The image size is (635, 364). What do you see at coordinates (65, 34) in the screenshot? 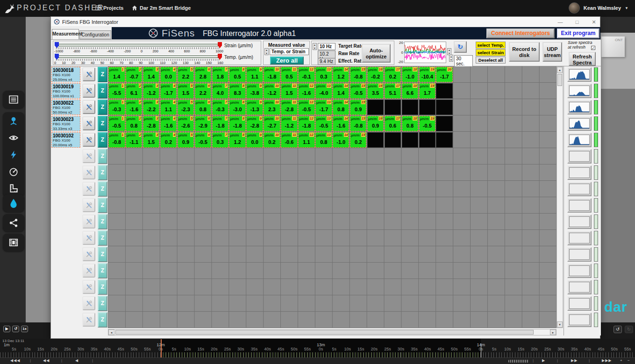
I see `tab-measurement: Measurement` at bounding box center [65, 34].